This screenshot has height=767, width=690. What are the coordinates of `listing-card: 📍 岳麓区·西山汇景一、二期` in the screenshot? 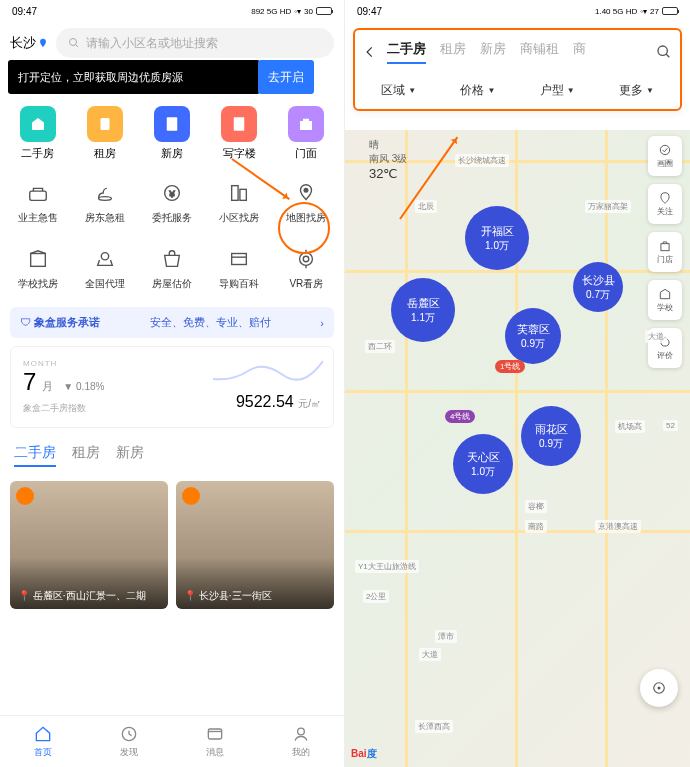 It's located at (89, 545).